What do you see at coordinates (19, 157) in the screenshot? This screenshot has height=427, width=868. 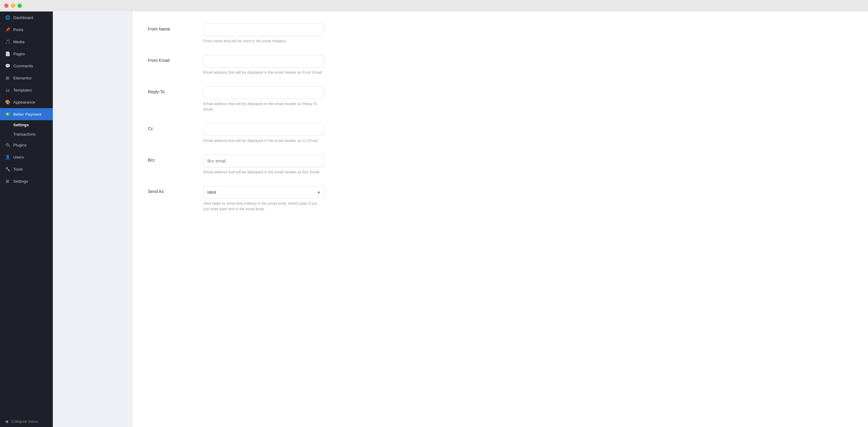 I see `sidebar-item-label: Users` at bounding box center [19, 157].